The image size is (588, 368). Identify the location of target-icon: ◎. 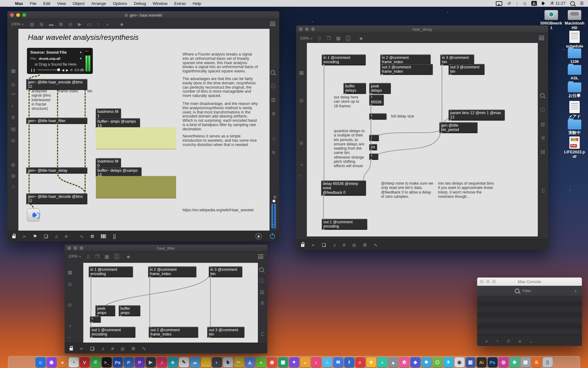
(13, 84).